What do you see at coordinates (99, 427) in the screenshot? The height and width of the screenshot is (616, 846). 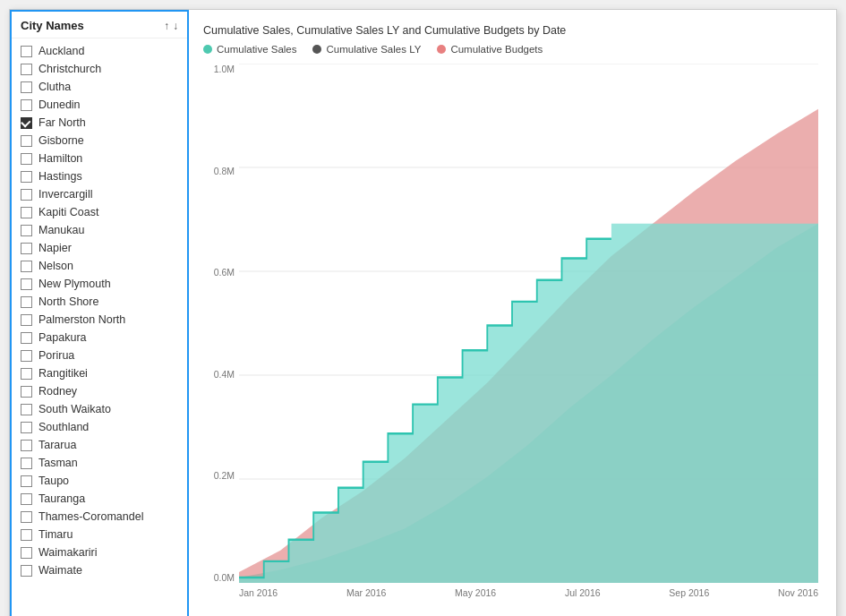 I see `list-item: Southland` at bounding box center [99, 427].